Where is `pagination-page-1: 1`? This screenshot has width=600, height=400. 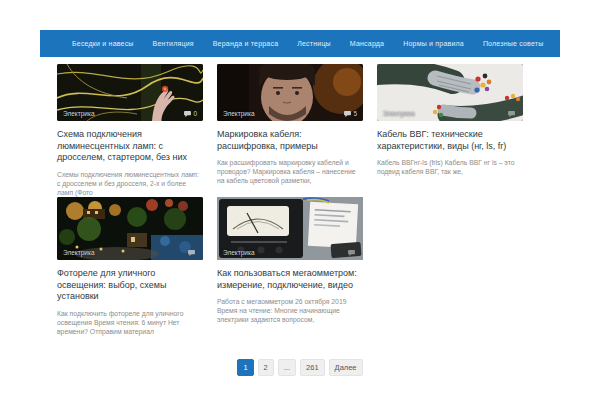 pagination-page-1: 1 is located at coordinates (245, 368).